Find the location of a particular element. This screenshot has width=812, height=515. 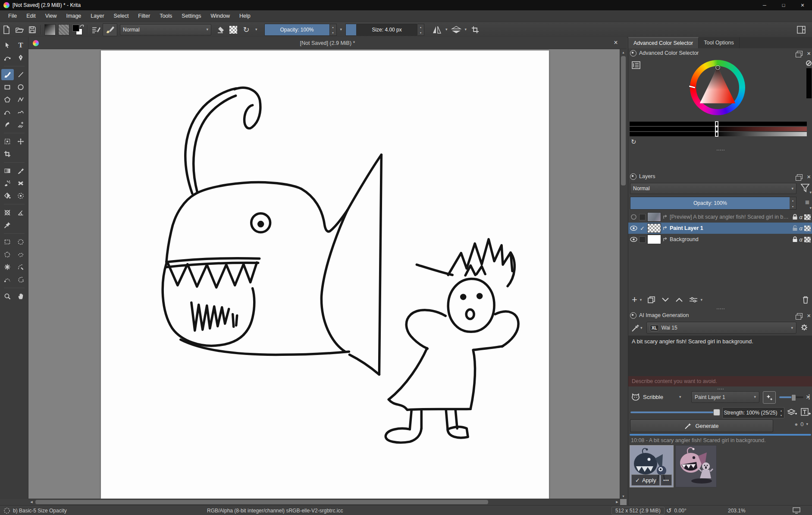

tool-calligraphy is located at coordinates (21, 58).